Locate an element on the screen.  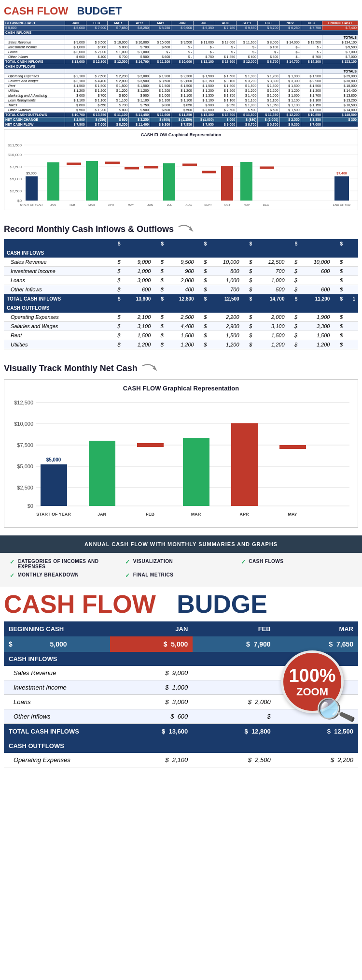
total-inflows-row2: TOTAL CASH INFLOWS $13,600 $12,800 $12,5… is located at coordinates (181, 299).